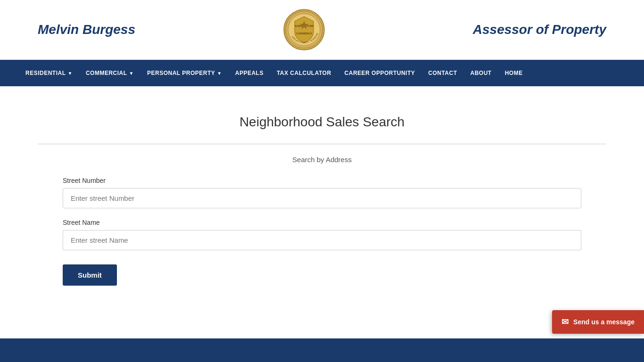  Describe the element at coordinates (87, 30) in the screenshot. I see `site-name: Melvin Burgess` at that location.